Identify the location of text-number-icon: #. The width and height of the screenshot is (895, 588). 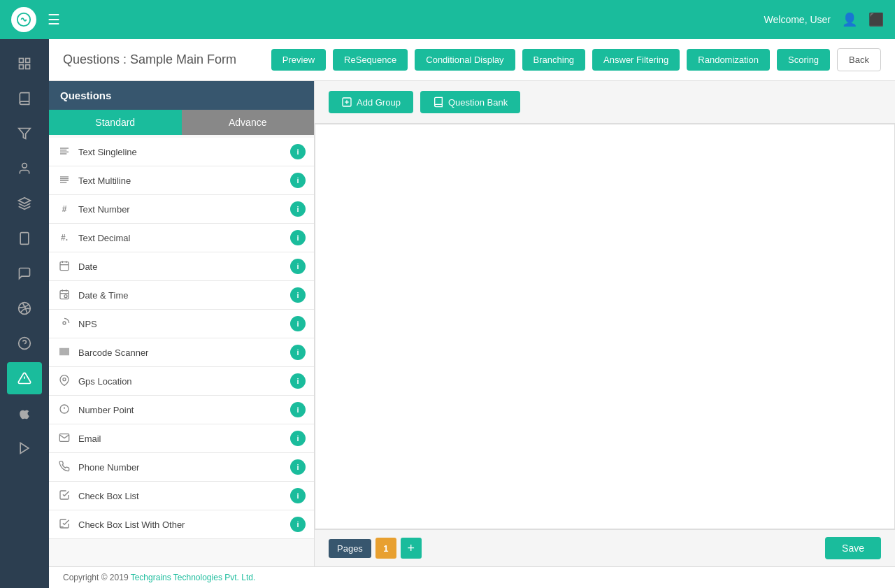
(64, 209).